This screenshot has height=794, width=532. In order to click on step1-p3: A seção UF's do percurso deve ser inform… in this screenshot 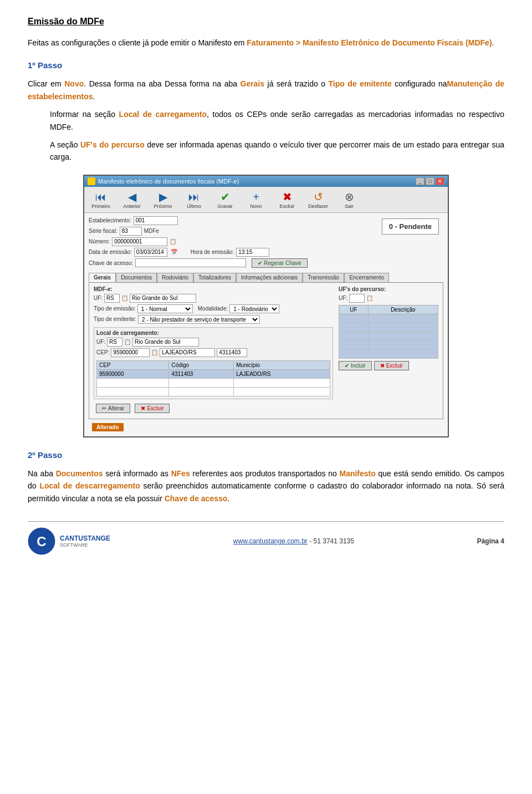, I will do `click(277, 151)`.